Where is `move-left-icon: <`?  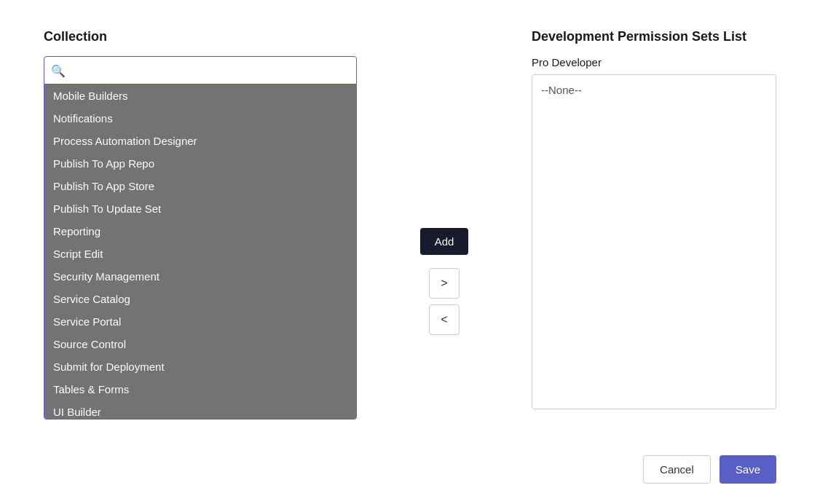
move-left-icon: < is located at coordinates (444, 320).